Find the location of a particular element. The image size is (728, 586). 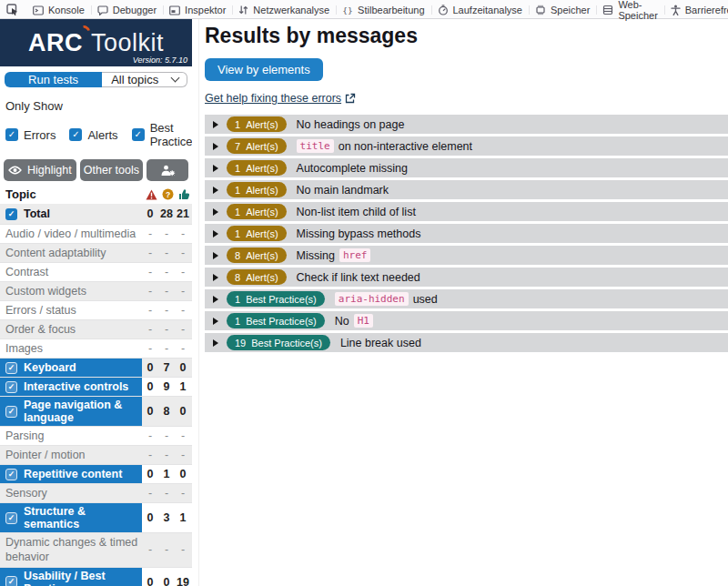

topic-row: Audio / video / multimedia--- is located at coordinates (96, 235).